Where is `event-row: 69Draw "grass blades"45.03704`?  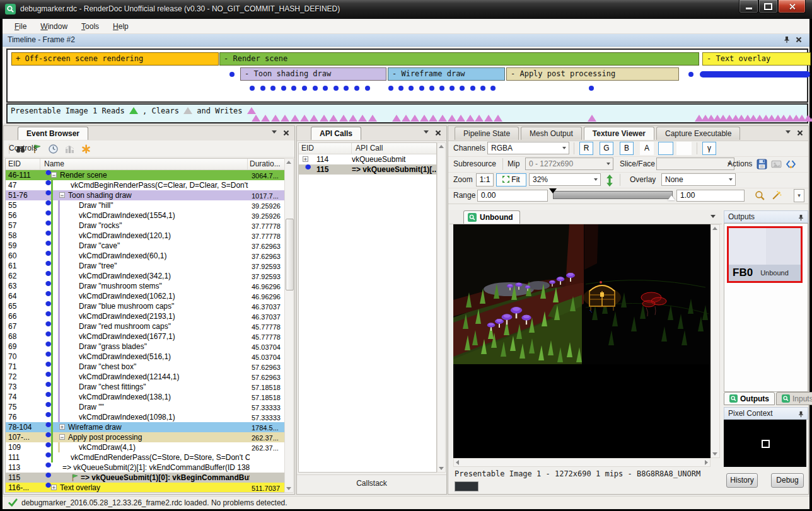
event-row: 69Draw "grass blades"45.03704 is located at coordinates (145, 347).